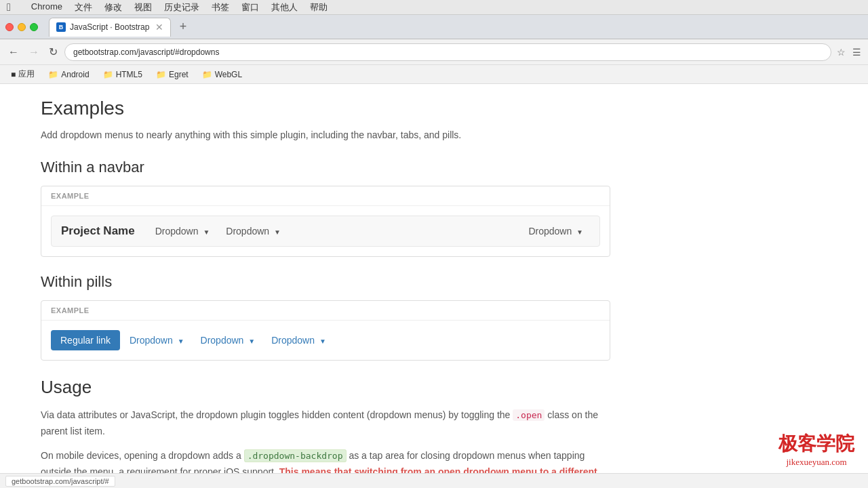 The width and height of the screenshot is (868, 488). What do you see at coordinates (816, 449) in the screenshot?
I see `watermark: 极客学院 jikexueyuan.com` at bounding box center [816, 449].